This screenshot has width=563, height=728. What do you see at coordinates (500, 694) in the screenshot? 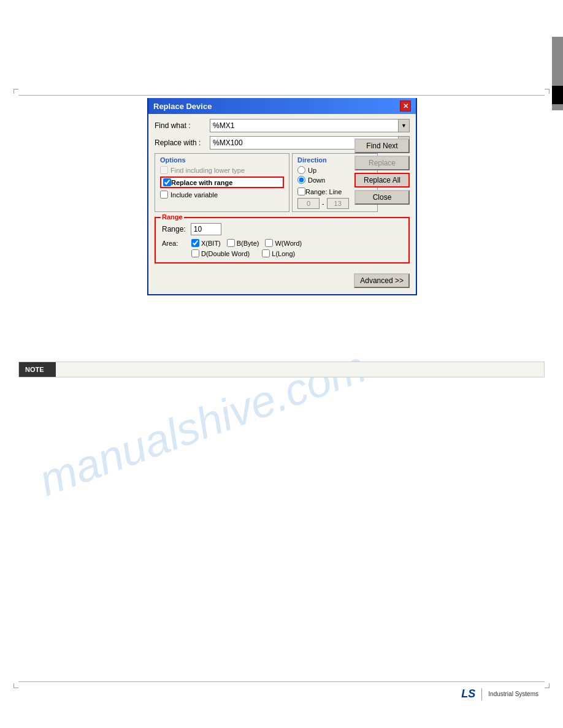
I see `logo-area: LS Industrial Systems` at bounding box center [500, 694].